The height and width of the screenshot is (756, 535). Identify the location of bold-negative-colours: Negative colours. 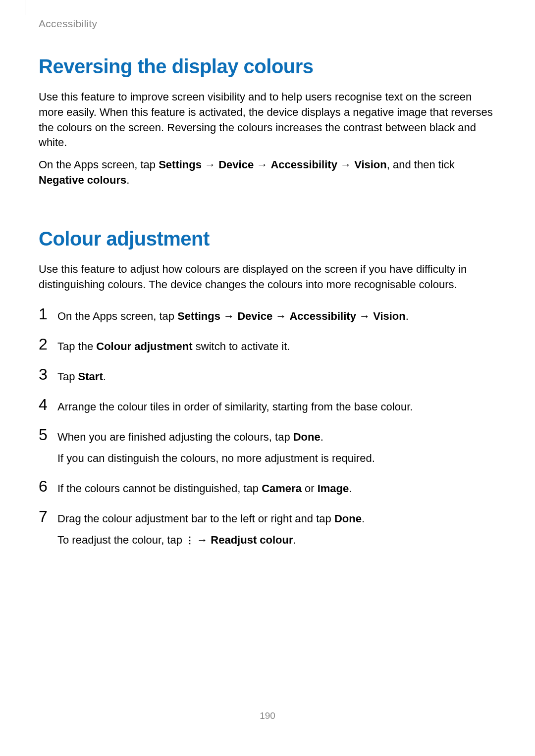
(82, 180).